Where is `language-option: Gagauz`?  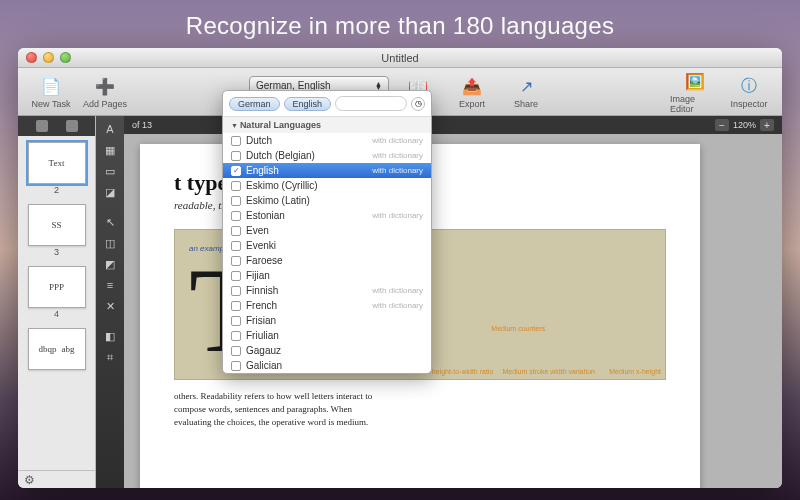 language-option: Gagauz is located at coordinates (327, 350).